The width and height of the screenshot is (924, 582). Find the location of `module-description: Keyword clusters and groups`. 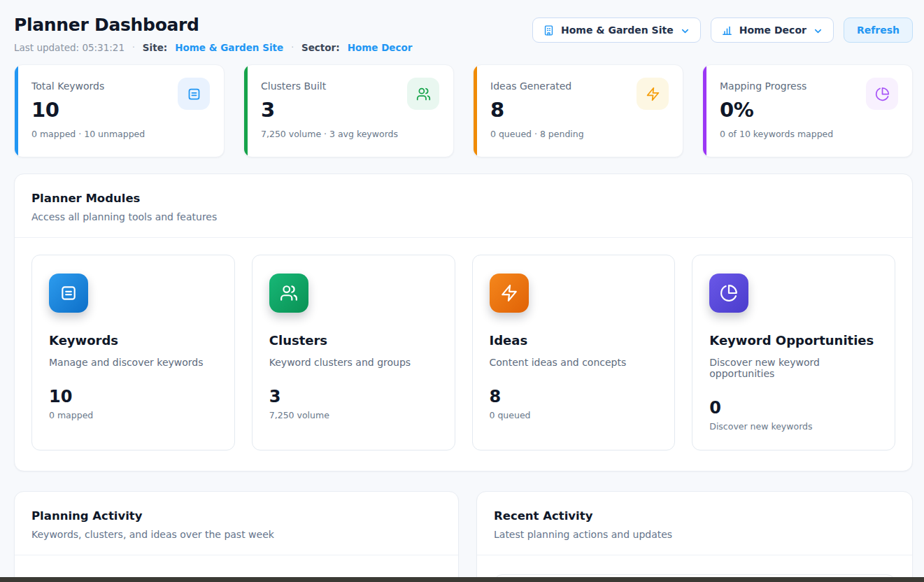

module-description: Keyword clusters and groups is located at coordinates (354, 362).